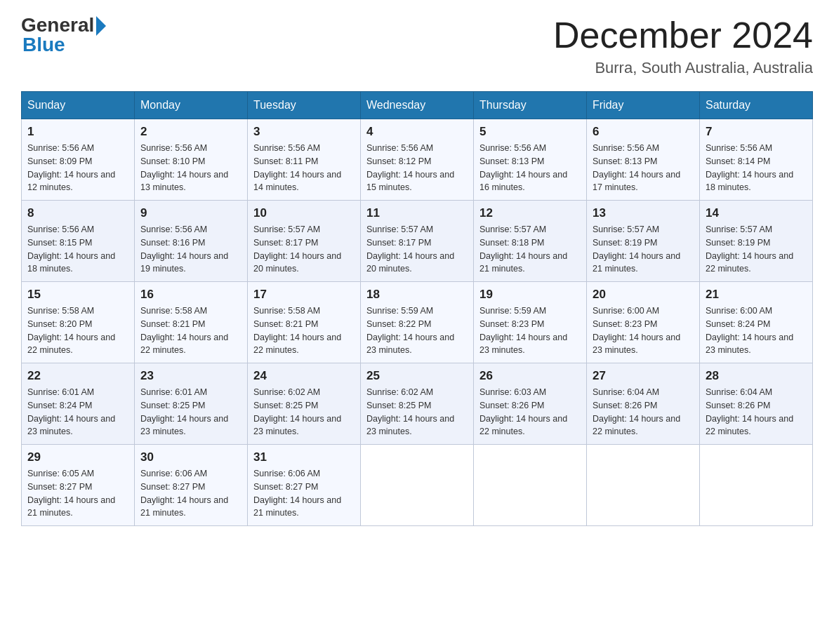  Describe the element at coordinates (304, 331) in the screenshot. I see `day-info: Sunrise: 5:58 AMSunset: 8:21 PMDaylight:…` at that location.